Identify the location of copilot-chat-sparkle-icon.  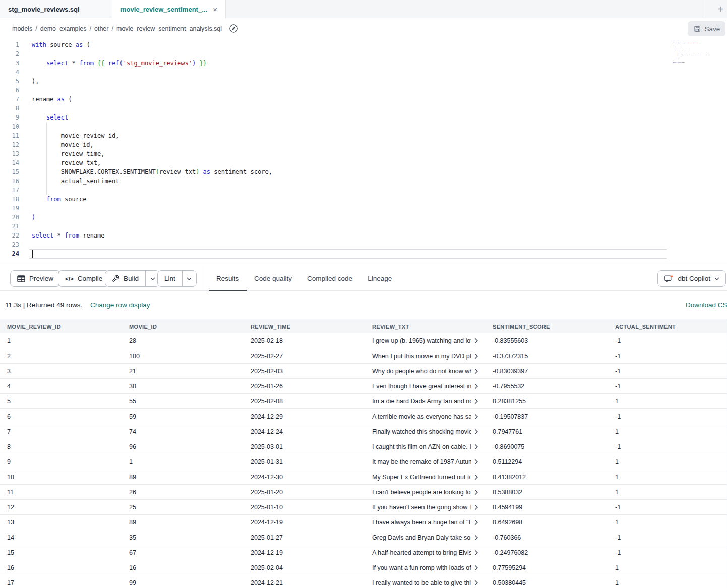
(669, 279).